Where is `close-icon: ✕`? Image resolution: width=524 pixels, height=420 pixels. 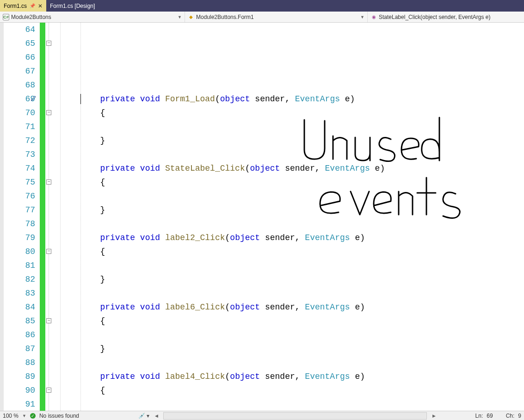 close-icon: ✕ is located at coordinates (40, 6).